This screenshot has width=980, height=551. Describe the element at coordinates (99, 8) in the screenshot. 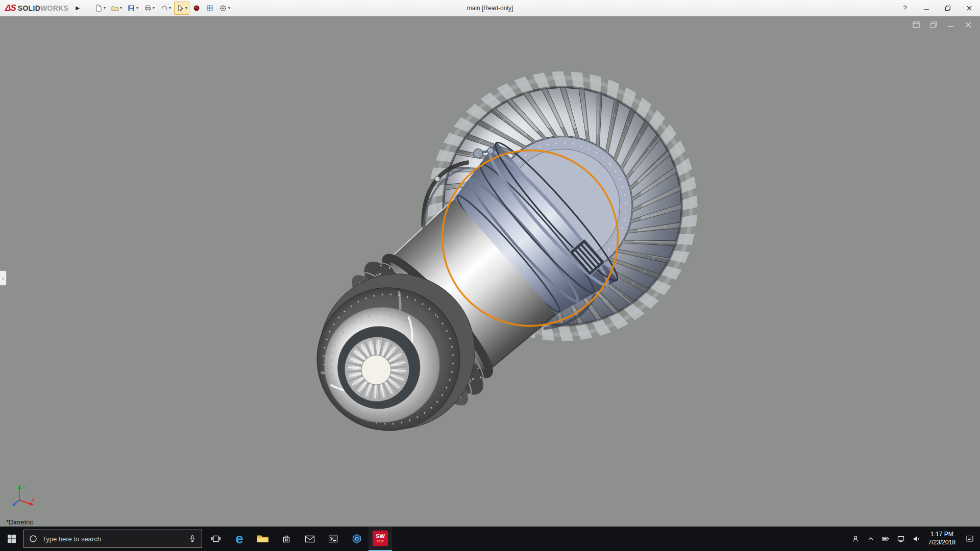

I see `new-document-icon` at that location.